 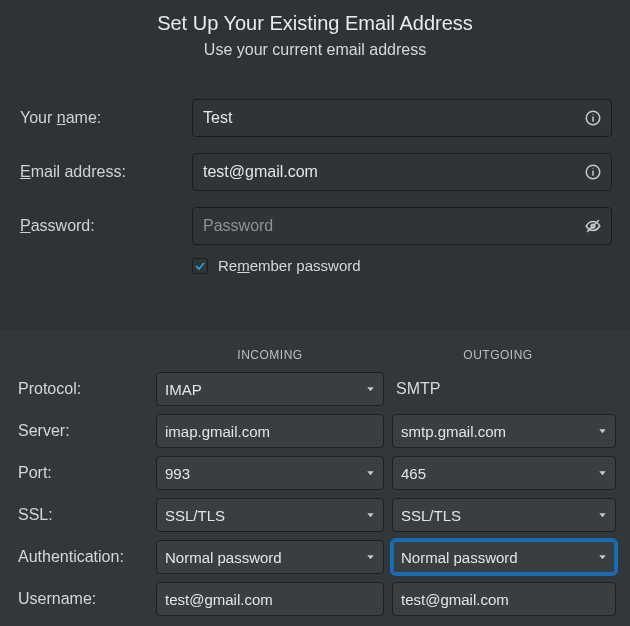 What do you see at coordinates (315, 50) in the screenshot?
I see `page-subtitle: Use your current email address` at bounding box center [315, 50].